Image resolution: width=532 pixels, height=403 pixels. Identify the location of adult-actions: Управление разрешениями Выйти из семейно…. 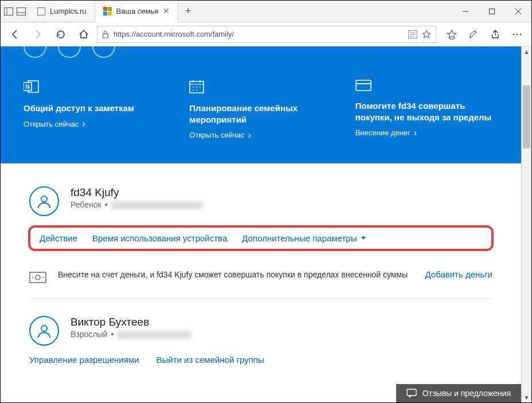
(261, 360).